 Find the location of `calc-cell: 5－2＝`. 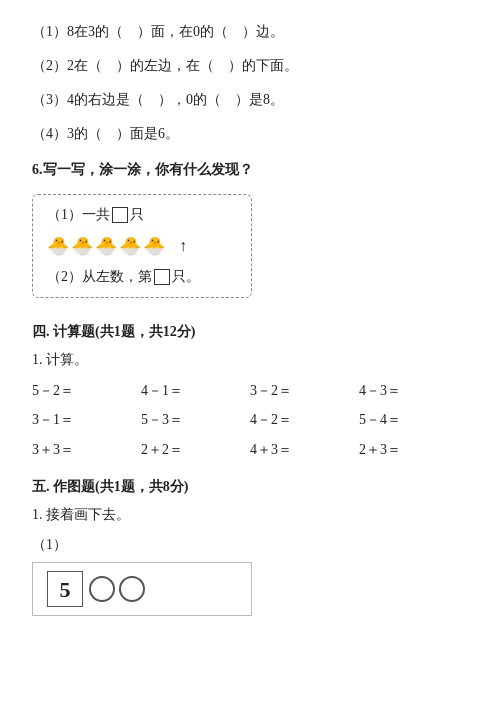

calc-cell: 5－2＝ is located at coordinates (86, 391).